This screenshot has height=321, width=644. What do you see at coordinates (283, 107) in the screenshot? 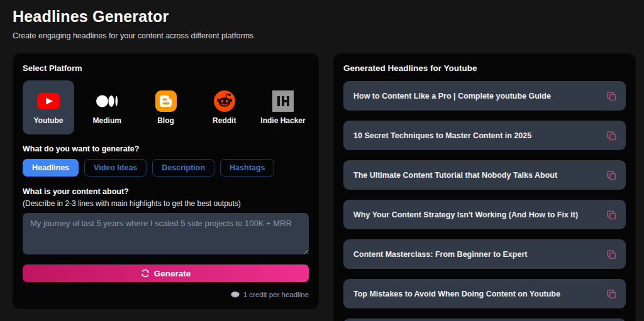
I see `platform-indie-hacker: Indie Hacker` at bounding box center [283, 107].